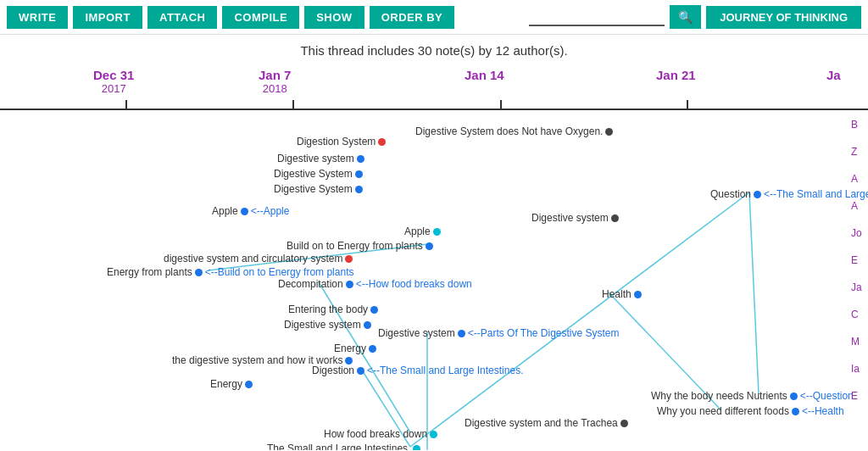 This screenshot has height=451, width=868. What do you see at coordinates (253, 259) in the screenshot?
I see `note-text: digestive system and circulatory system` at bounding box center [253, 259].